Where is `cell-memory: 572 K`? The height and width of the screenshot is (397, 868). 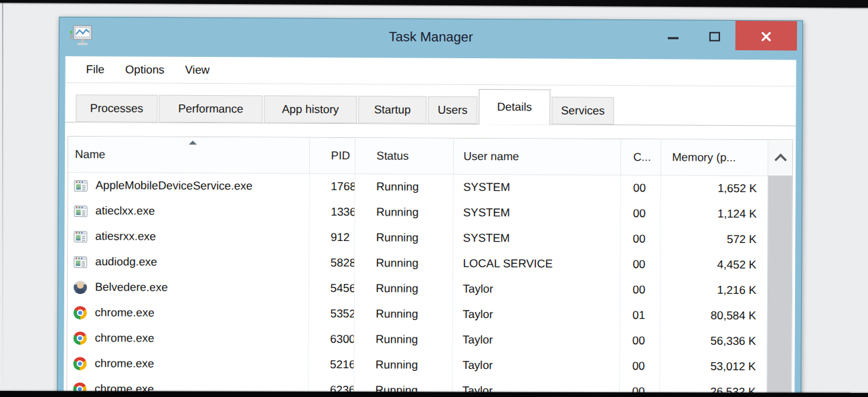
cell-memory: 572 K is located at coordinates (714, 240).